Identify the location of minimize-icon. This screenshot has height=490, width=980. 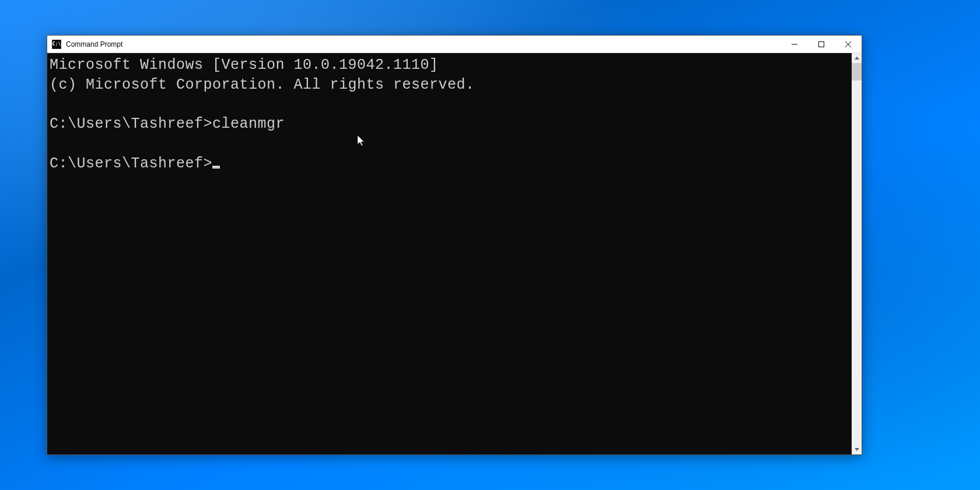
(794, 44).